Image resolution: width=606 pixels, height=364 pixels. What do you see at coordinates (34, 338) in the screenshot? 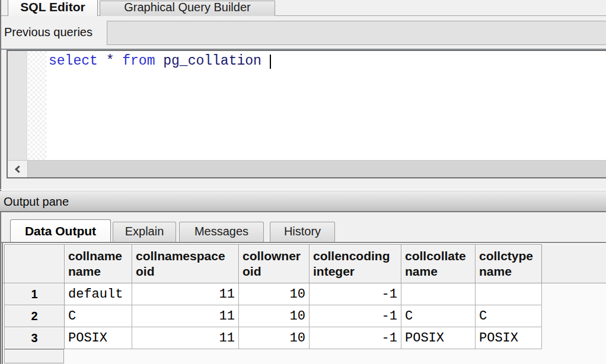
I see `row-number: 3` at bounding box center [34, 338].